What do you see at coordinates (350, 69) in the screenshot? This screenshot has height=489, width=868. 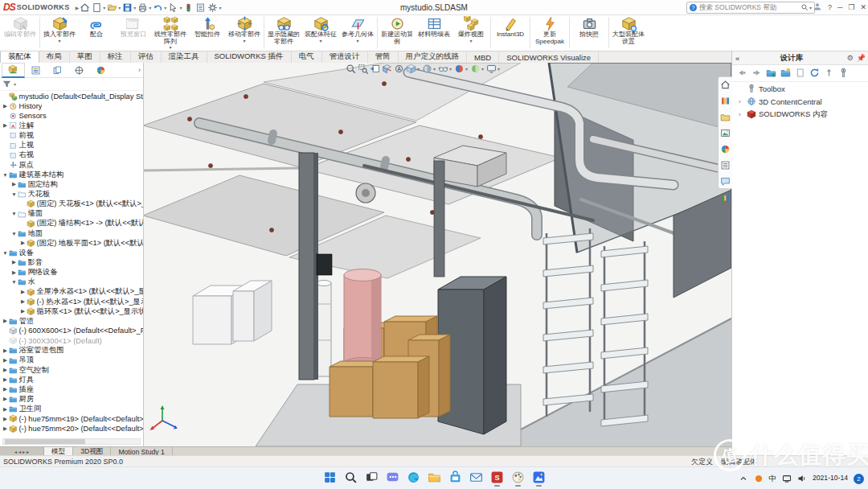 I see `zoom-fit-icon` at bounding box center [350, 69].